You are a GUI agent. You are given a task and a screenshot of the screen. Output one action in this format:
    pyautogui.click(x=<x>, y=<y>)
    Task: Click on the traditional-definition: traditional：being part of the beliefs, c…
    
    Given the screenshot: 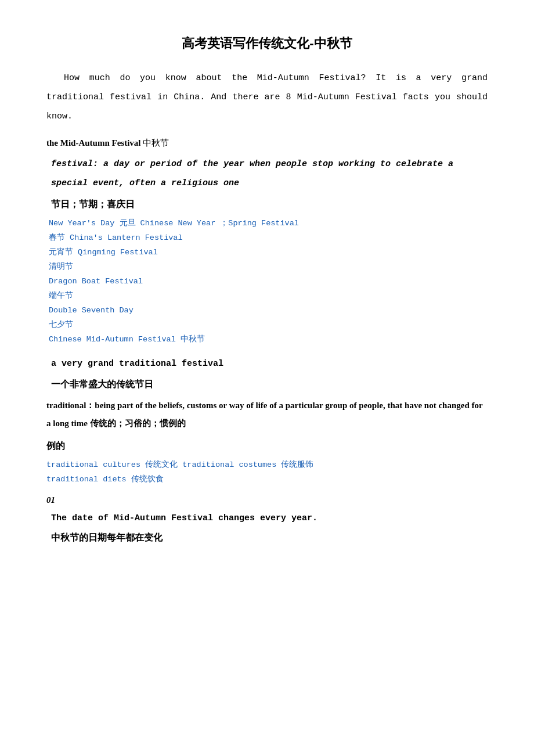 What is the action you would take?
    pyautogui.click(x=267, y=415)
    